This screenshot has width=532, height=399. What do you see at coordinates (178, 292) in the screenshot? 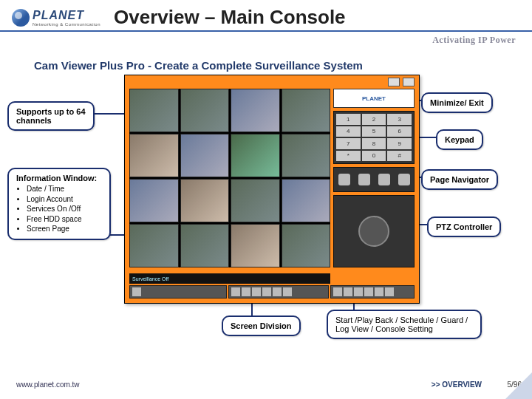
I see `info-window-segment` at bounding box center [178, 292].